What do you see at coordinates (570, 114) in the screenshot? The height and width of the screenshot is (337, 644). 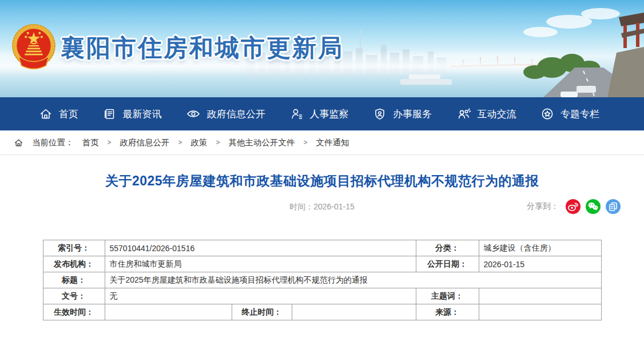 I see `nav-item-special-topics: 专题专栏` at bounding box center [570, 114].